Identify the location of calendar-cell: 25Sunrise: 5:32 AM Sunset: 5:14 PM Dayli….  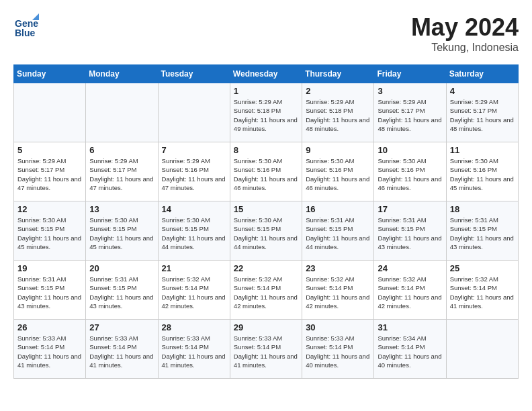
(482, 290).